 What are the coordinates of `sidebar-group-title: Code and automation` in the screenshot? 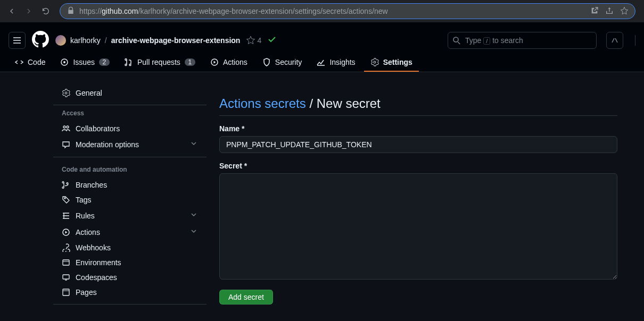 It's located at (130, 170).